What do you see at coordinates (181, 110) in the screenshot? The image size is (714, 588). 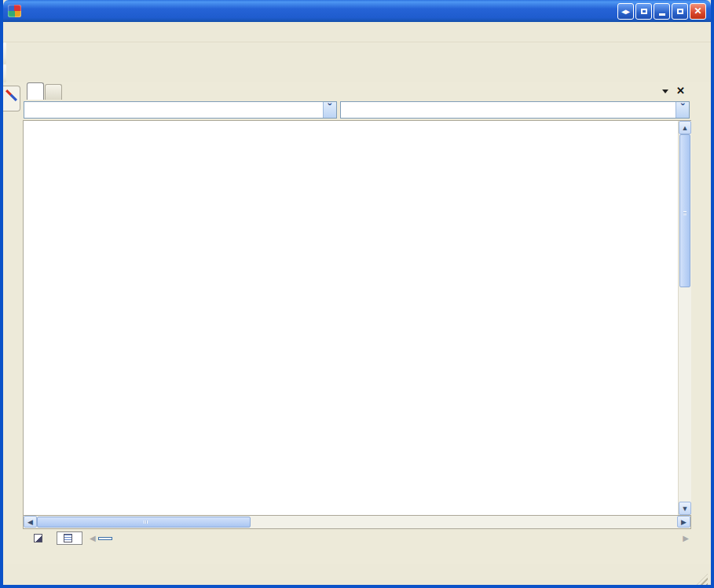 I see `objects-dropdown` at bounding box center [181, 110].